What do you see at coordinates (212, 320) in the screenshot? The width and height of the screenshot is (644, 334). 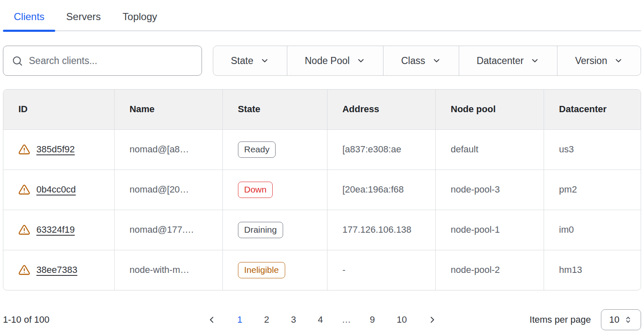 I see `previous-page-button` at bounding box center [212, 320].